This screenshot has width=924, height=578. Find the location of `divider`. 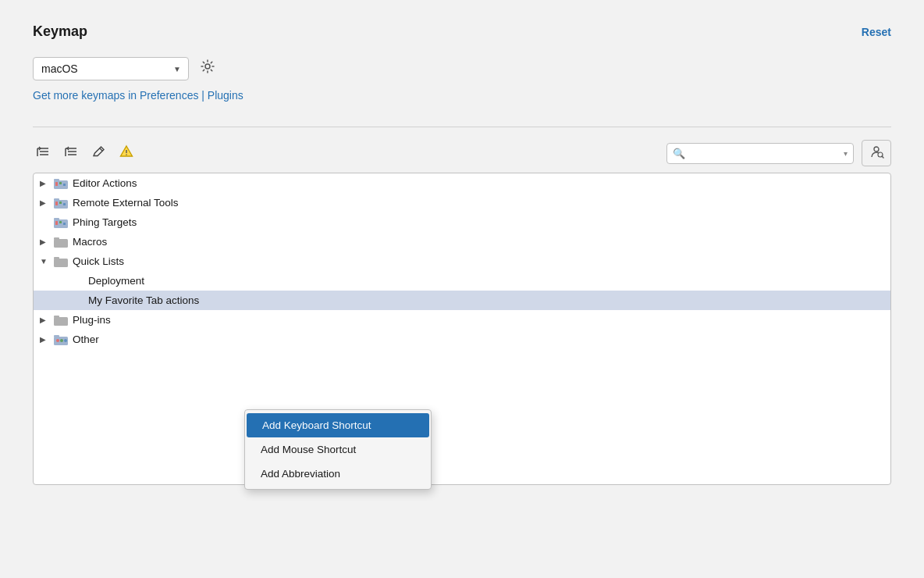

divider is located at coordinates (462, 127).